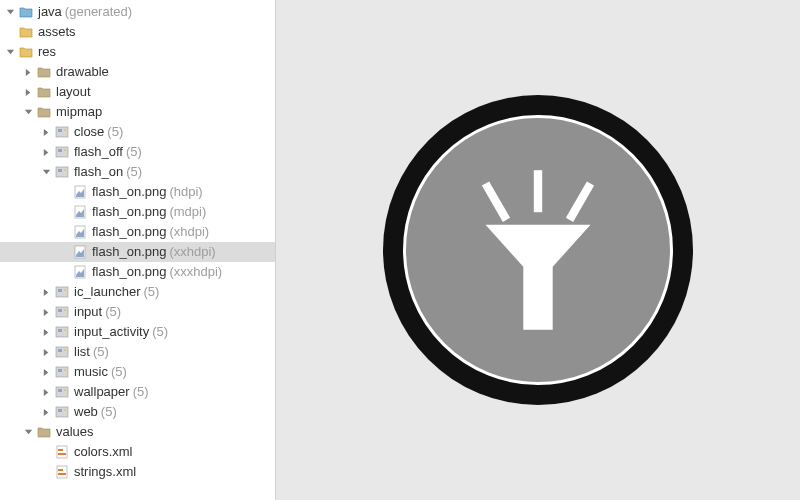 The image size is (800, 500). Describe the element at coordinates (105, 472) in the screenshot. I see `tree-label: strings.xml` at that location.